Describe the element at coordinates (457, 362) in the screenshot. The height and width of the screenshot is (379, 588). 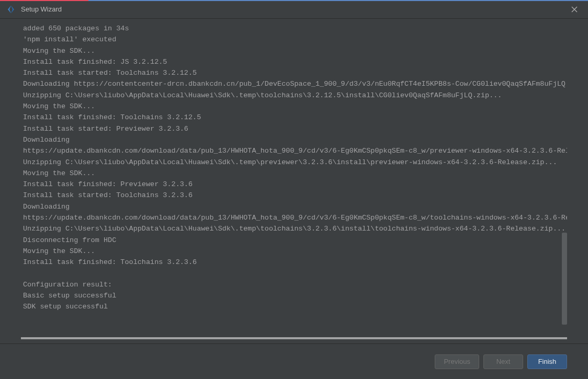
I see `previous-button: Previous` at that location.